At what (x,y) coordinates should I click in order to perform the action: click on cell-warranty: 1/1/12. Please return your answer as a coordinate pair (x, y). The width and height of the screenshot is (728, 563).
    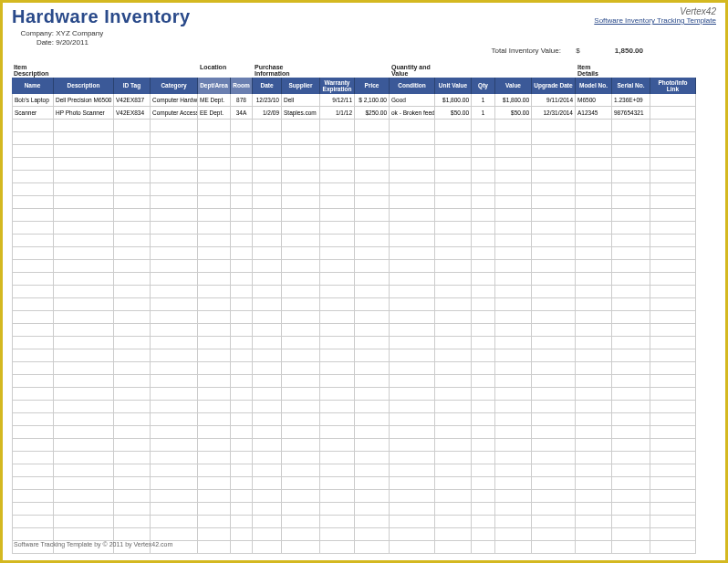
    Looking at the image, I should click on (338, 113).